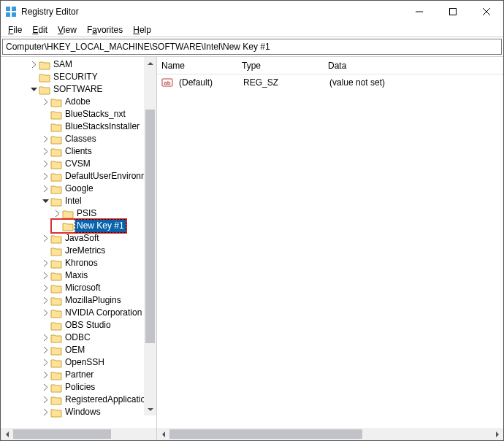  Describe the element at coordinates (79, 400) in the screenshot. I see `tree-node-registeredapp: RegisteredApplicatio` at that location.